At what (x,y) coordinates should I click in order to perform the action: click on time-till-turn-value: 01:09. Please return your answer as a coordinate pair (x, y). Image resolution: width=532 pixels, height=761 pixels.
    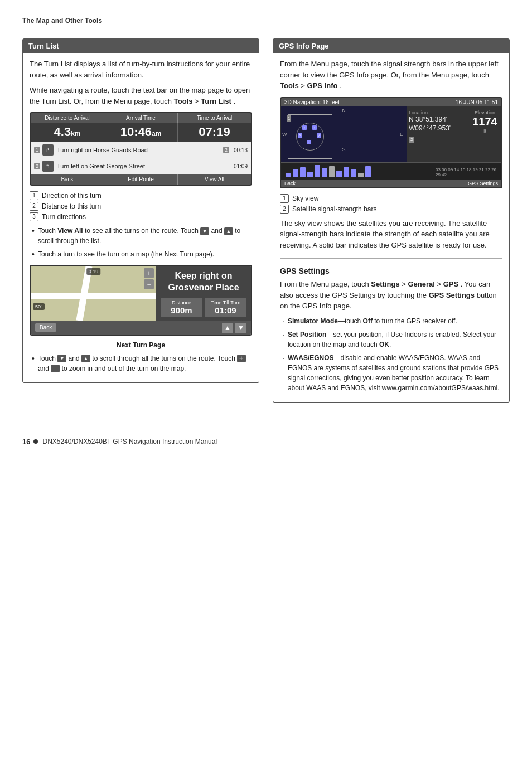
    Looking at the image, I should click on (225, 310).